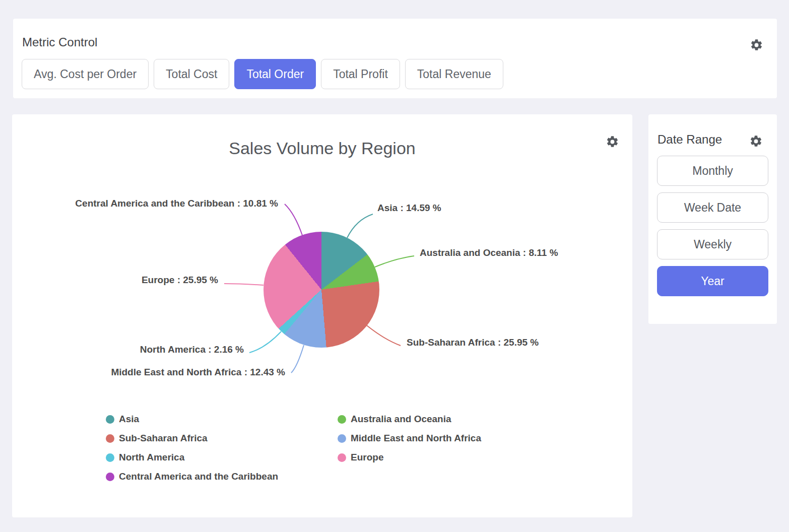 The width and height of the screenshot is (789, 532). I want to click on leader-line-asia, so click(360, 226).